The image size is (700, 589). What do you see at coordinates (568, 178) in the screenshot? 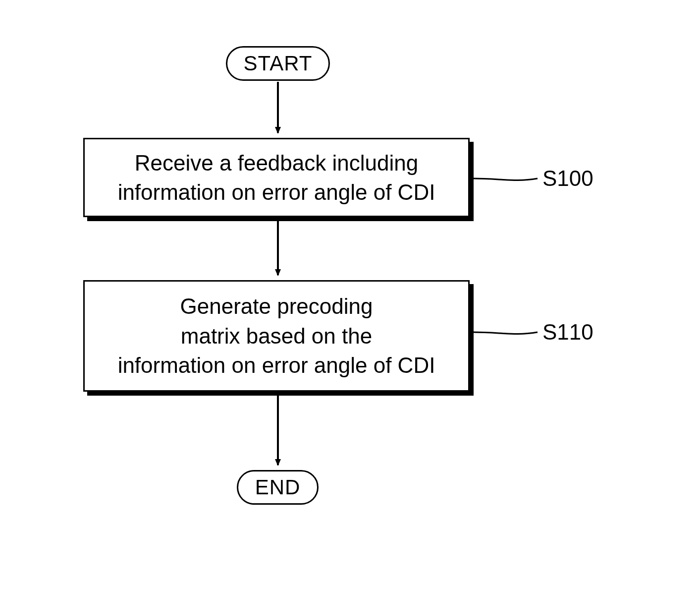
I see `step-label-s100: S100` at bounding box center [568, 178].